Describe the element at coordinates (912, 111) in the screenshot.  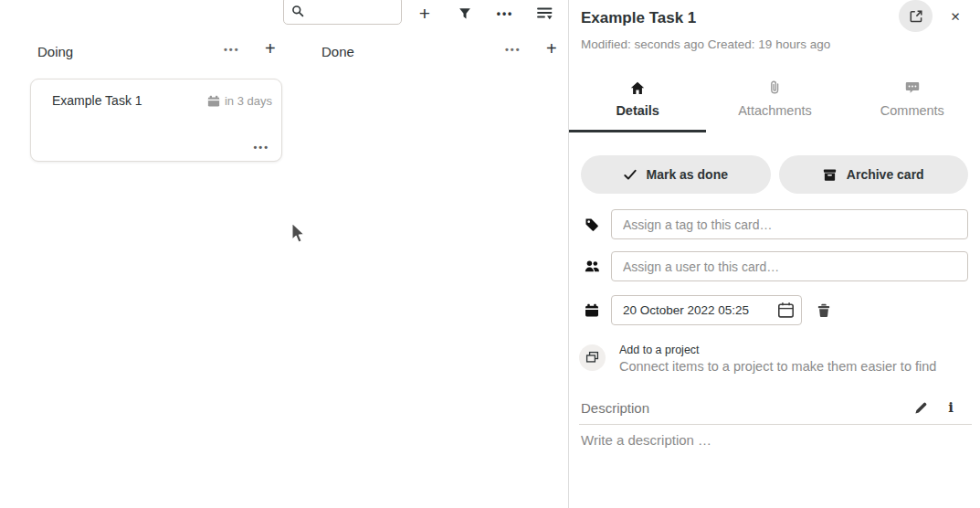
I see `tab-comments-label: Comments` at that location.